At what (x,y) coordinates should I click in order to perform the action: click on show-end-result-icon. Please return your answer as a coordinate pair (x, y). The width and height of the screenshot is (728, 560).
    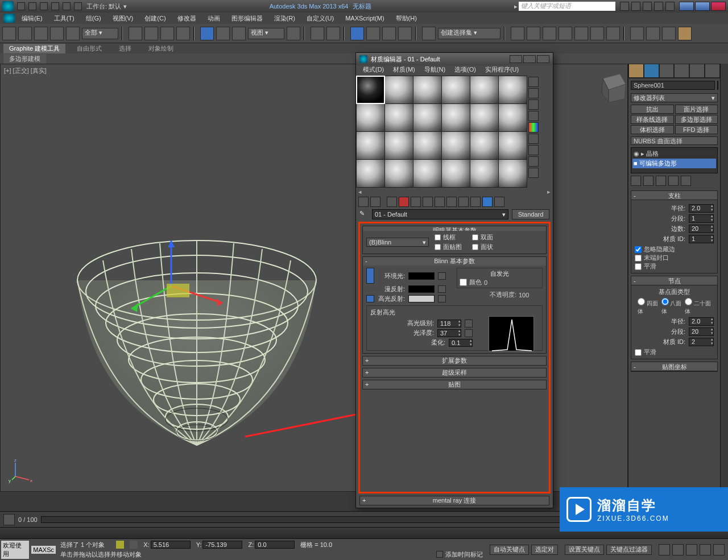
    Looking at the image, I should click on (475, 202).